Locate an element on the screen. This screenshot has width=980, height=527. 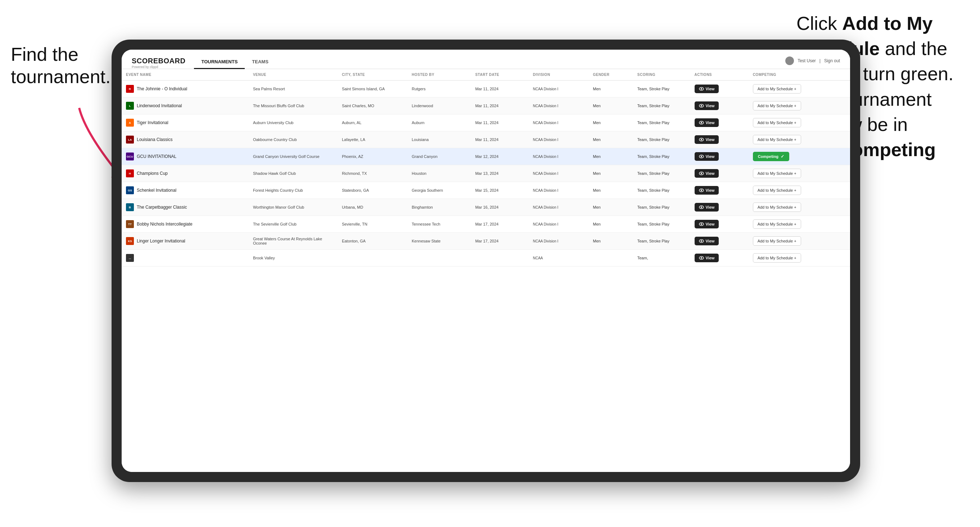
logo-text: SCOREBOARD is located at coordinates (158, 61).